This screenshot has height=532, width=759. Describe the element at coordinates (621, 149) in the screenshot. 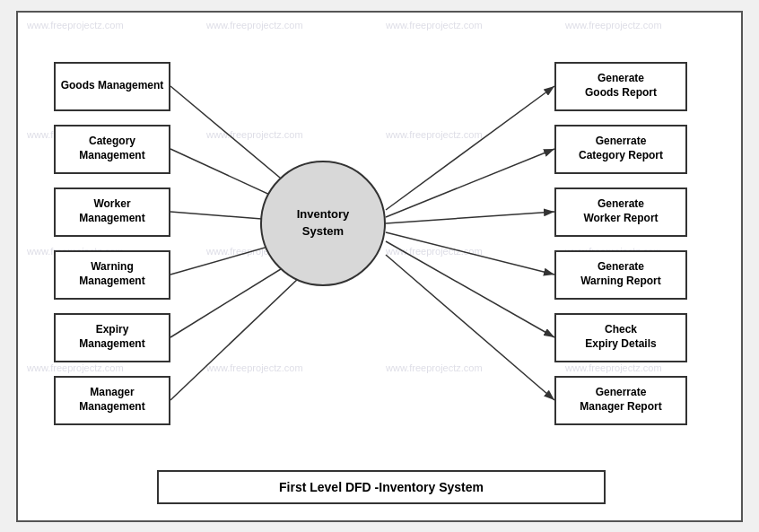

I see `generate-category-report-box: GenerrateCategory Report` at that location.